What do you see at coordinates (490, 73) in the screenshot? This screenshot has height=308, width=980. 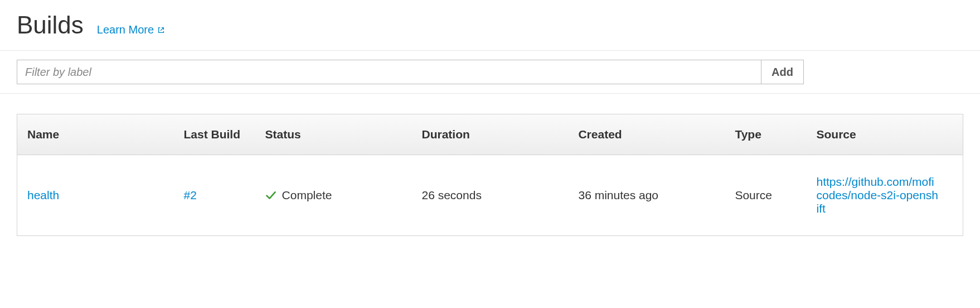 I see `filter-bar: Add` at bounding box center [490, 73].